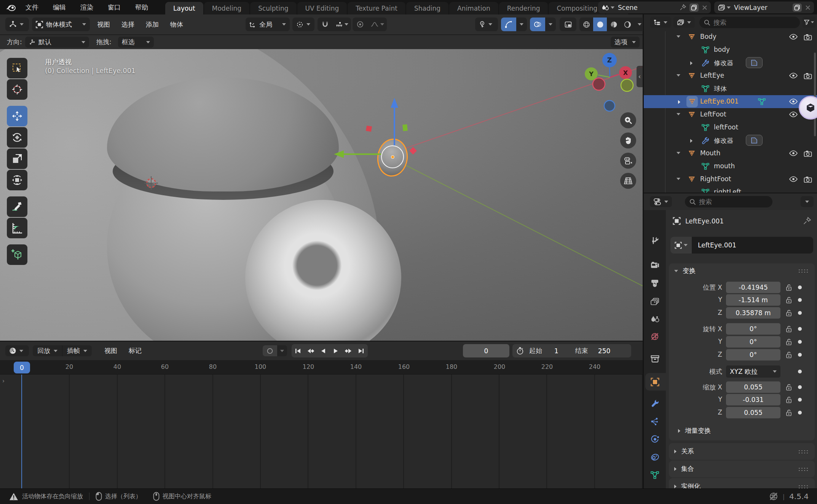 This screenshot has height=504, width=817. I want to click on camera-view-button, so click(628, 161).